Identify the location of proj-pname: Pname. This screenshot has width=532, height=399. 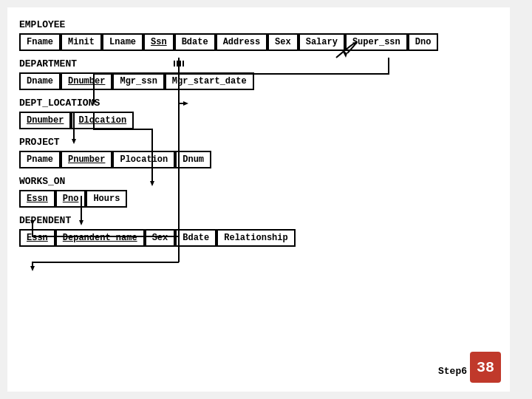
(40, 160).